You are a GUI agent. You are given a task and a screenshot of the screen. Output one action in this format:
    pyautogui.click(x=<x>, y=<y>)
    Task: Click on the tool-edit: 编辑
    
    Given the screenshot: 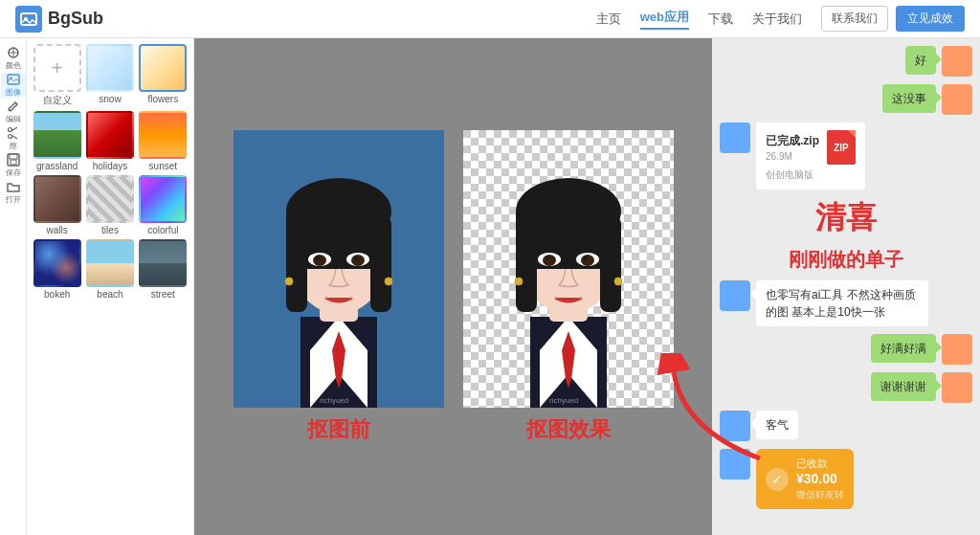 What is the action you would take?
    pyautogui.click(x=13, y=112)
    